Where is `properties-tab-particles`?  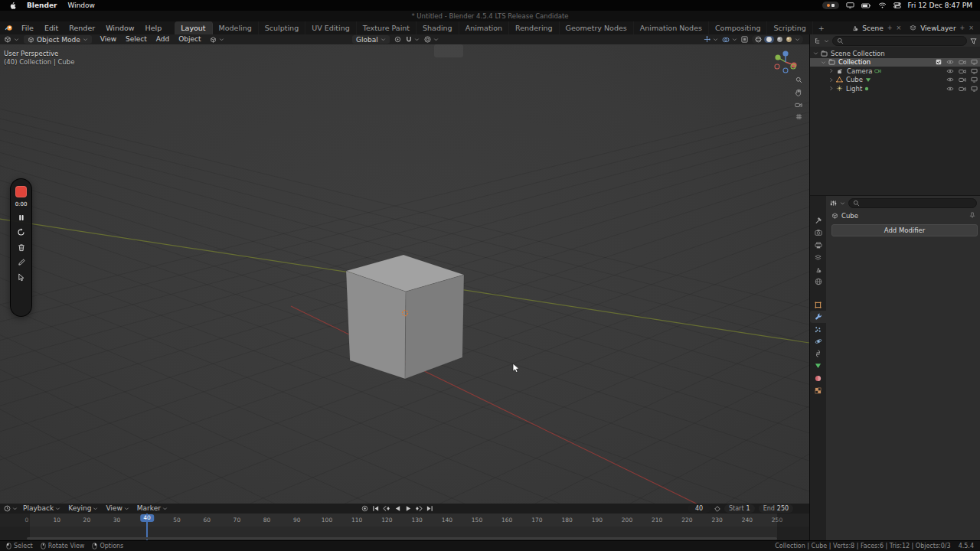 properties-tab-particles is located at coordinates (818, 329).